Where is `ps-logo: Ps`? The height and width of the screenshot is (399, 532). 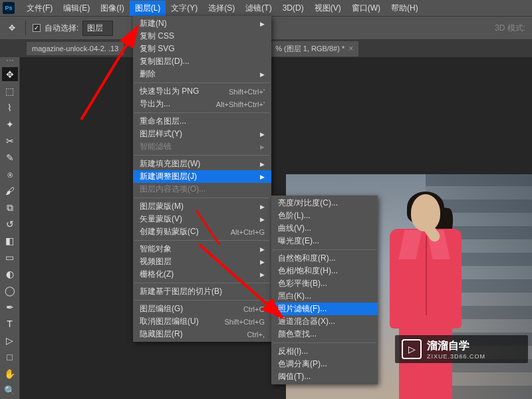 ps-logo: Ps is located at coordinates (9, 8).